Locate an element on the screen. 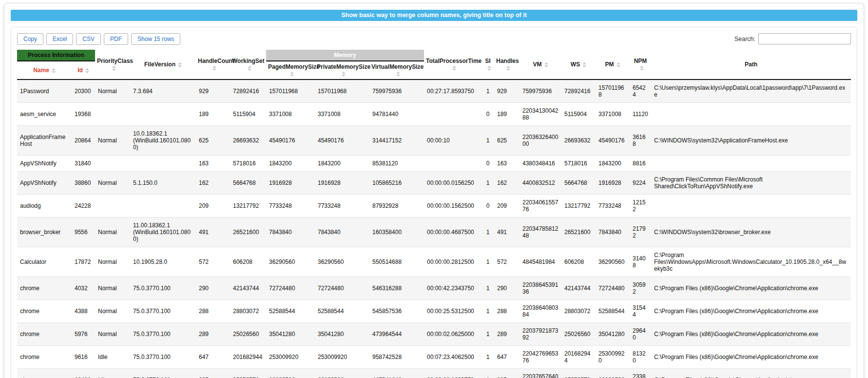  cell-pm: 35041280 is located at coordinates (613, 335).